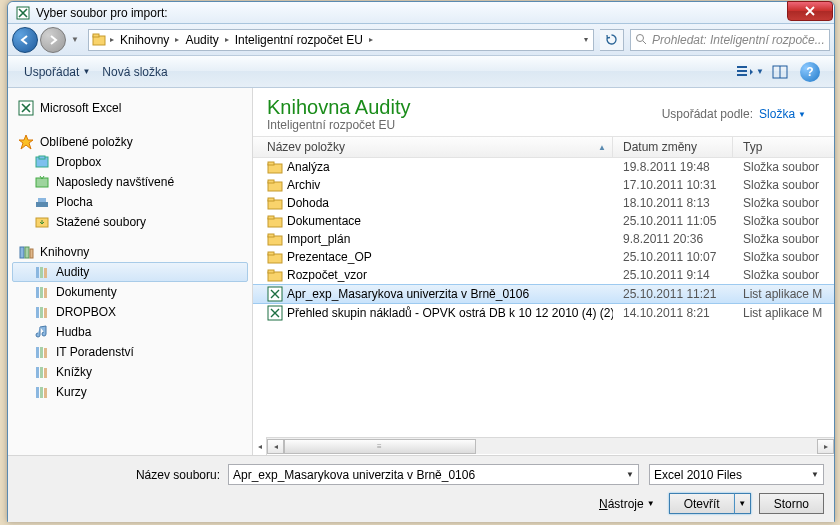 This screenshot has width=840, height=525. I want to click on sort-control: Složka▼, so click(782, 114).